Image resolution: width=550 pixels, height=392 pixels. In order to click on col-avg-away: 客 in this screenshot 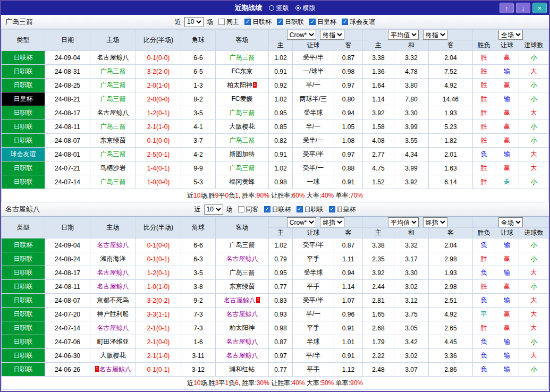, I will do `click(451, 233)`.